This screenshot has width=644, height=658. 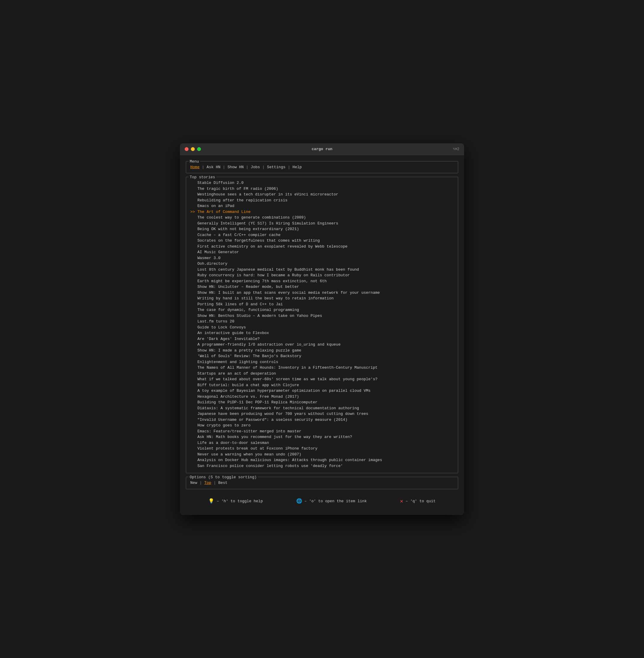 What do you see at coordinates (273, 247) in the screenshot?
I see `story-title: First active chemistry on an exoplanet r…` at bounding box center [273, 247].